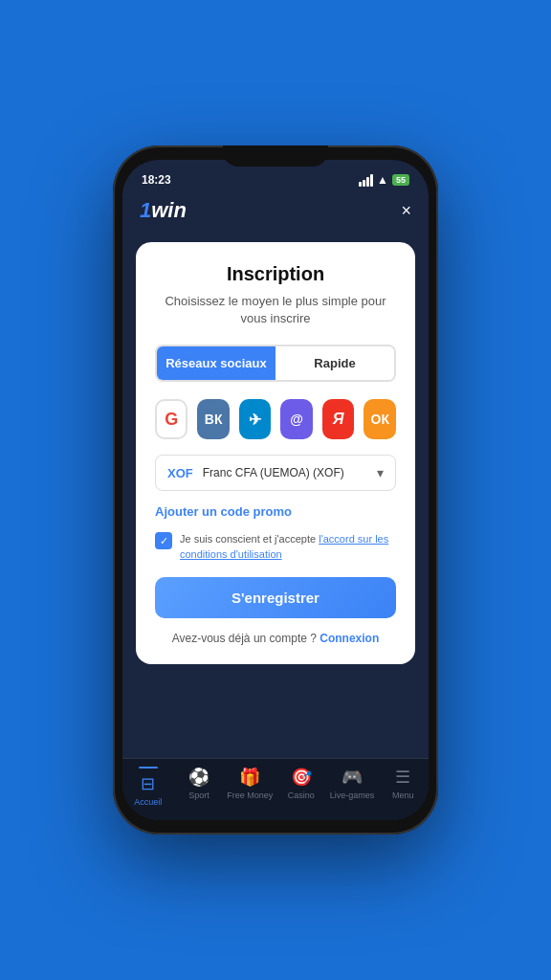 This screenshot has height=980, width=551. What do you see at coordinates (288, 547) in the screenshot?
I see `terms-text: Je suis conscient et j'accepte l'accord …` at bounding box center [288, 547].